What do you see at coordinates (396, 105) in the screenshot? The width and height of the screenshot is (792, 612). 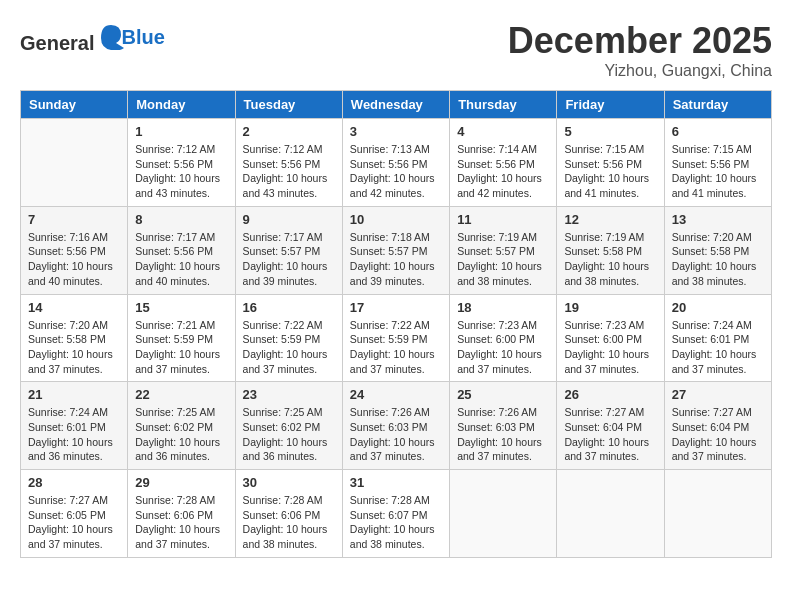 I see `header-wednesday: Wednesday` at bounding box center [396, 105].